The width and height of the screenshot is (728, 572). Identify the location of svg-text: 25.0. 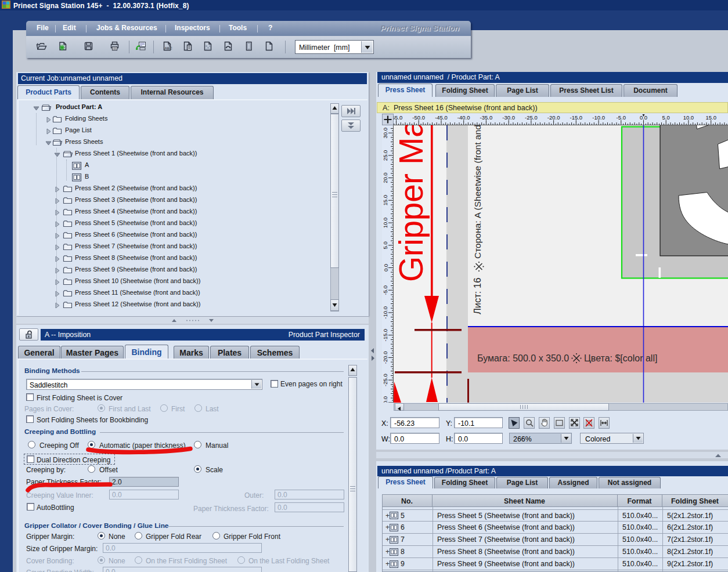
(385, 155).